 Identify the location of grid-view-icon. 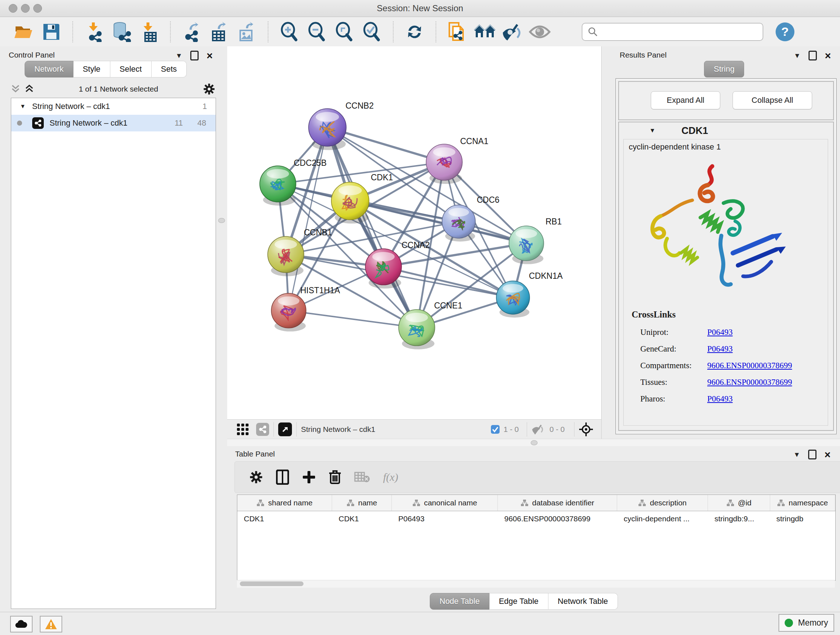
(243, 429).